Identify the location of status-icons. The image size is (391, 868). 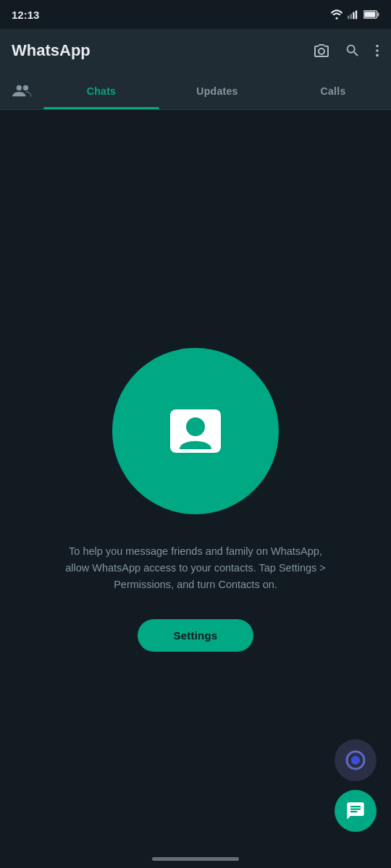
(355, 14).